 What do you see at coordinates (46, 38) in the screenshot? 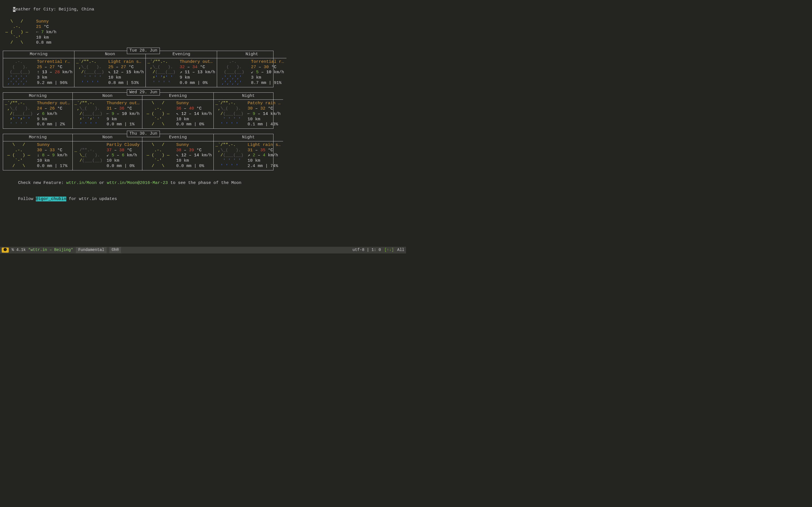
I see `current-visibility: 10 km` at bounding box center [46, 38].